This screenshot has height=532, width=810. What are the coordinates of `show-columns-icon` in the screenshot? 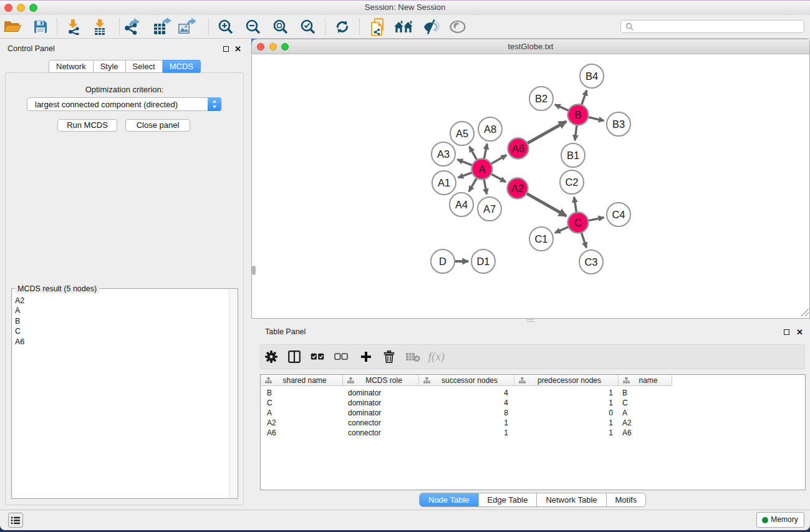 It's located at (294, 357).